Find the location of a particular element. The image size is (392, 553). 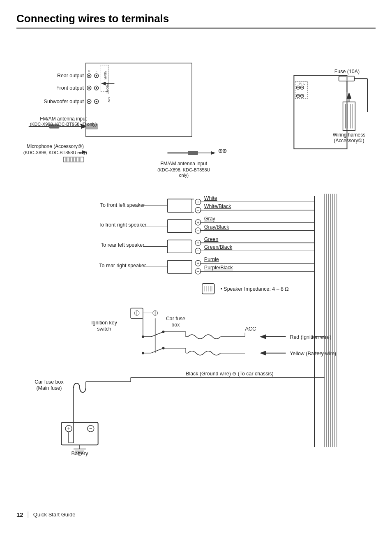

svg-text: To rear right speaker is located at coordinates (122, 266).